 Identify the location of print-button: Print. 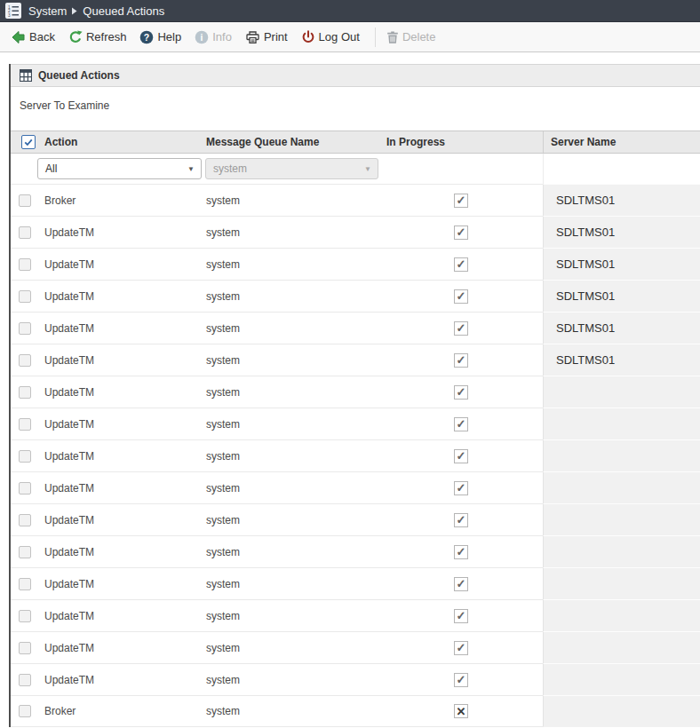
(266, 37).